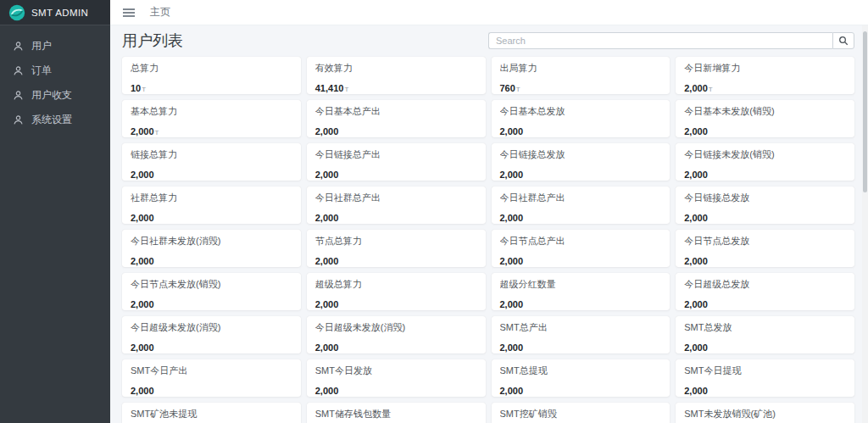 The height and width of the screenshot is (423, 868). What do you see at coordinates (765, 241) in the screenshot?
I see `stat-card-label: 今日节点总发放` at bounding box center [765, 241].